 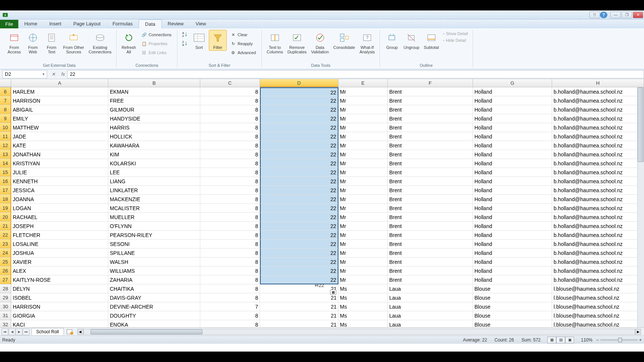 What do you see at coordinates (55, 24) in the screenshot?
I see `tab-insert: Insert` at bounding box center [55, 24].